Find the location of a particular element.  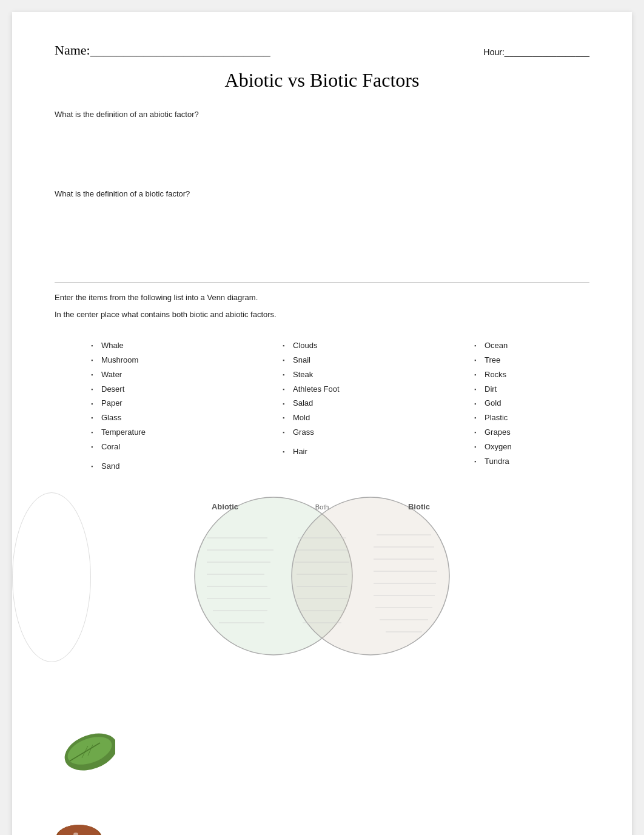

leaf-decoration is located at coordinates (85, 755).